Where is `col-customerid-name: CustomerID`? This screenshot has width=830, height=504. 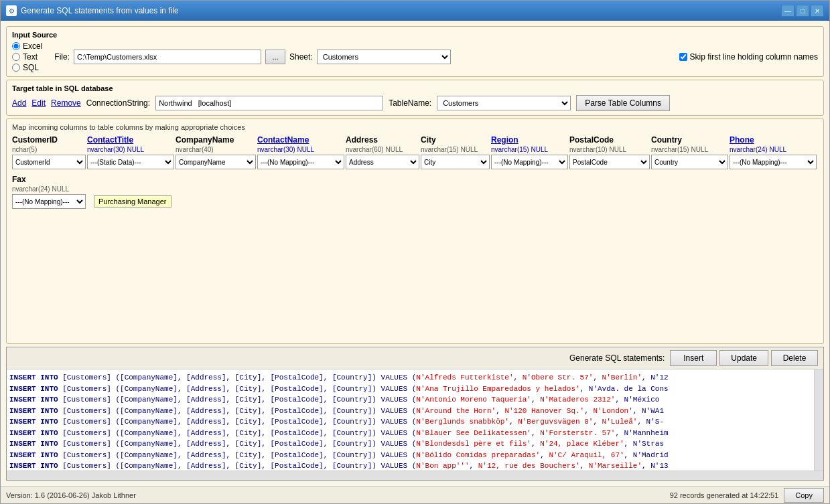
col-customerid-name: CustomerID is located at coordinates (49, 140).